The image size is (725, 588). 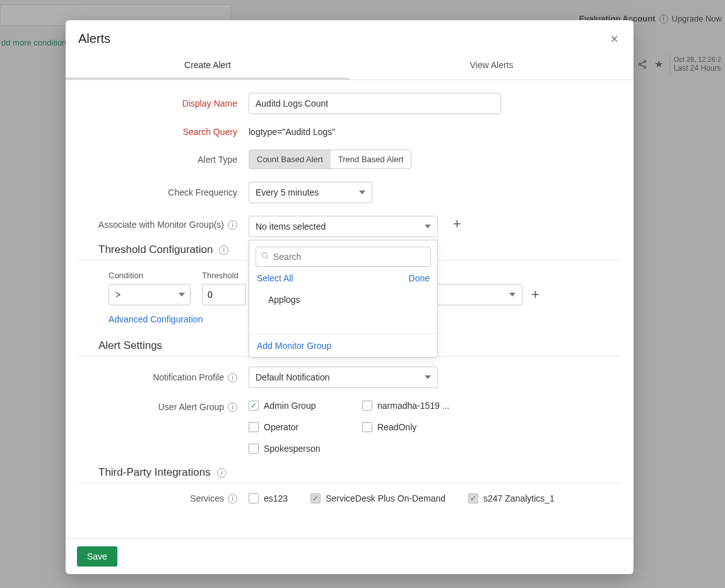 What do you see at coordinates (413, 406) in the screenshot?
I see `user-group-label: narmadha-1519 ...` at bounding box center [413, 406].